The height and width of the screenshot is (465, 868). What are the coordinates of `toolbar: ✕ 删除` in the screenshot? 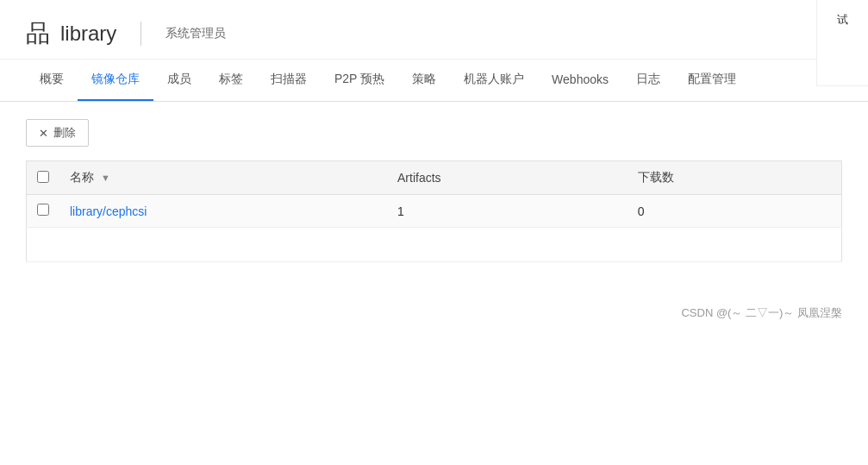 It's located at (434, 133).